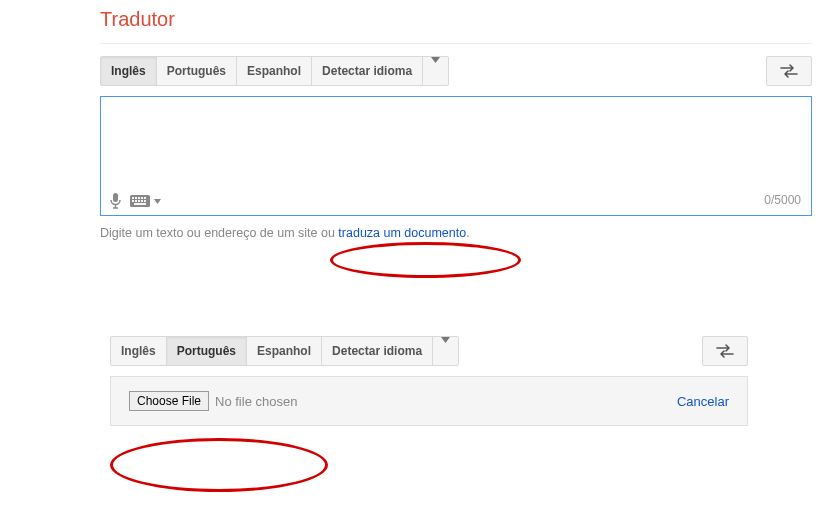  I want to click on translate-document-link: traduza um documento, so click(402, 233).